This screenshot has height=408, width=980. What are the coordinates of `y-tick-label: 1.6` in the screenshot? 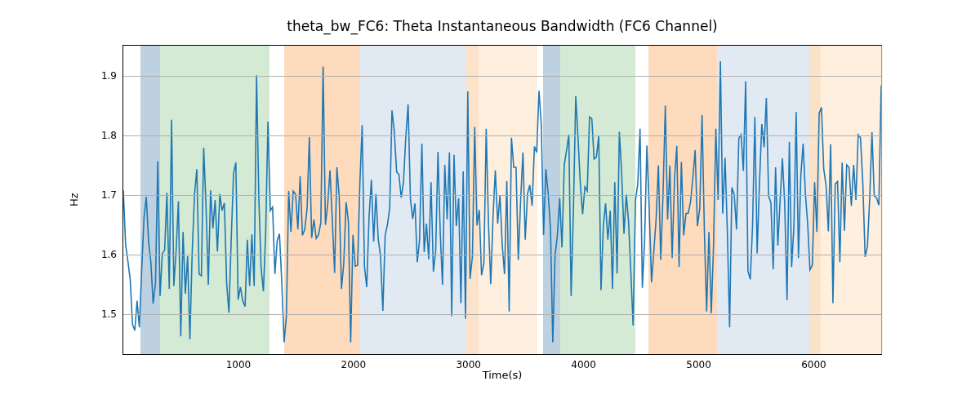 It's located at (109, 255).